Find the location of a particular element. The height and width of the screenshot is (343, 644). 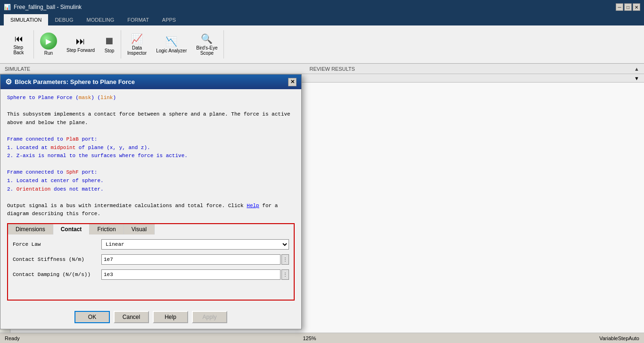

data-inspector-label: DataInspector is located at coordinates (137, 50).